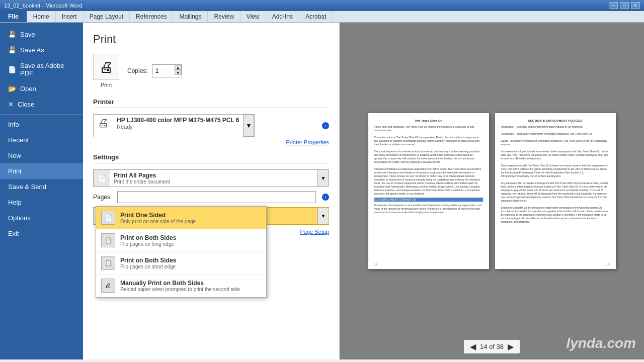  What do you see at coordinates (26, 105) in the screenshot?
I see `sidebar-close-label: Close` at bounding box center [26, 105].